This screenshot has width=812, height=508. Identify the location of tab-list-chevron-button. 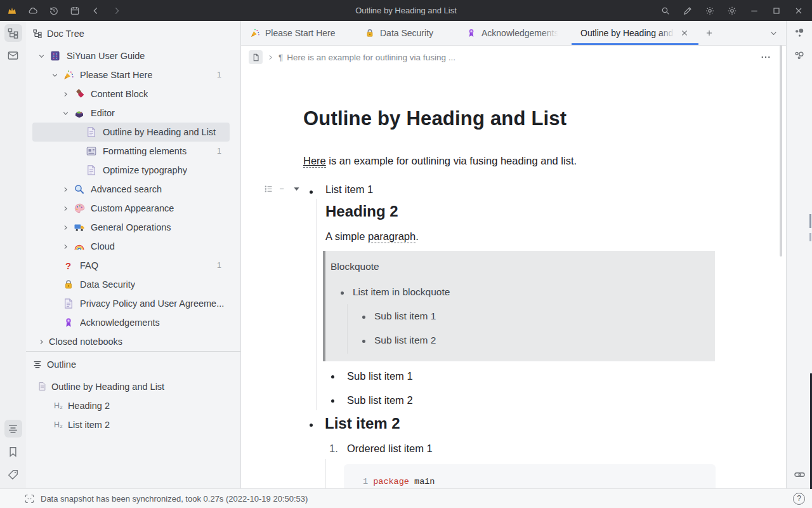
(774, 33).